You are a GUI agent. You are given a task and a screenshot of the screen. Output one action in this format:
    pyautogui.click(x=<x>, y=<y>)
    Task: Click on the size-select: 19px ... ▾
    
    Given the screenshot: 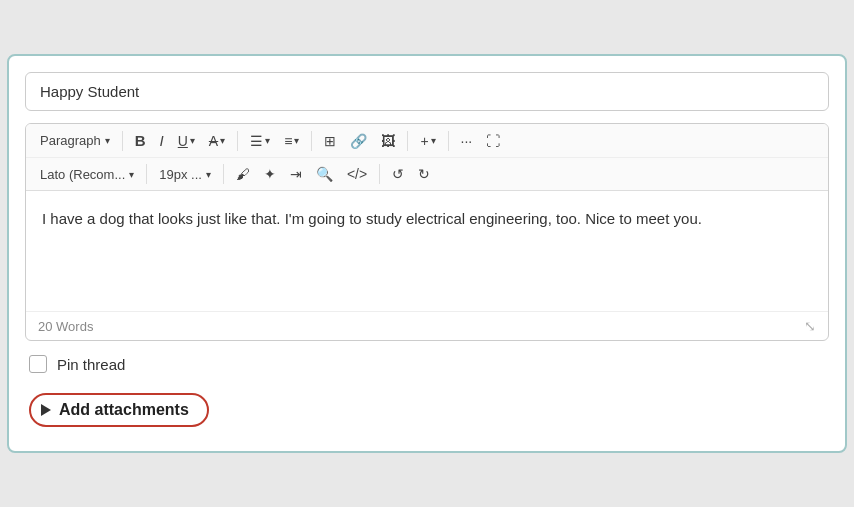 What is the action you would take?
    pyautogui.click(x=185, y=174)
    